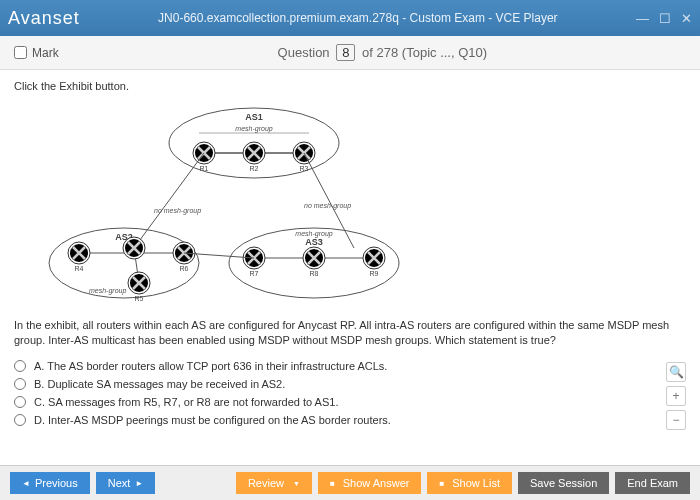 This screenshot has width=700, height=500. Describe the element at coordinates (676, 396) in the screenshot. I see `zoom-in-button: +` at that location.